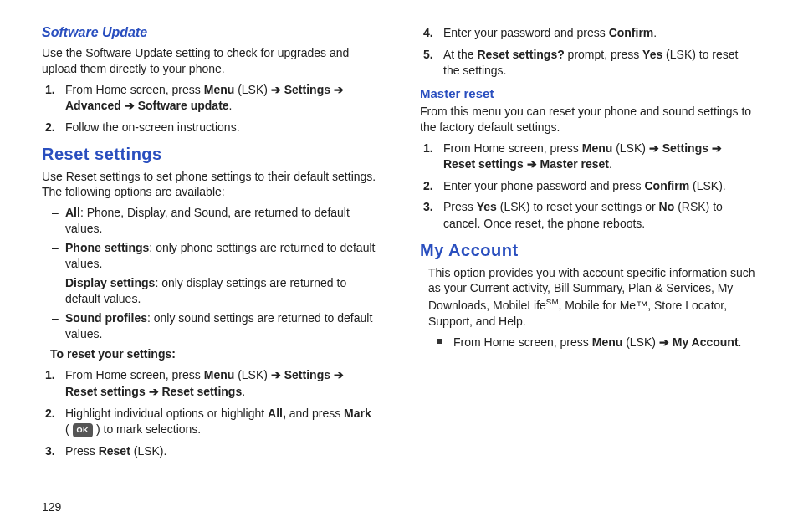 The width and height of the screenshot is (798, 532). What do you see at coordinates (588, 343) in the screenshot?
I see `my-account-step: From Home screen, press Menu (LSK) ➔ My …` at bounding box center [588, 343].